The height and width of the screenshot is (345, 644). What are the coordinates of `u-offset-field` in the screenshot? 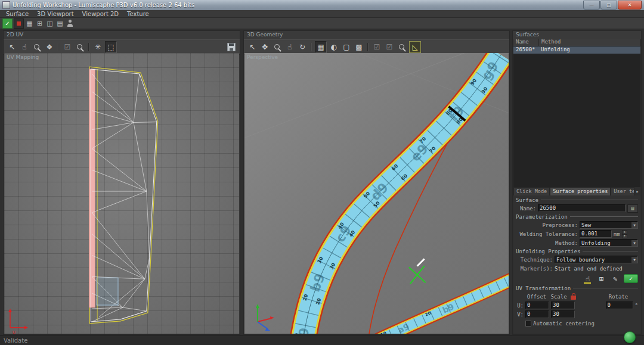 It's located at (537, 305).